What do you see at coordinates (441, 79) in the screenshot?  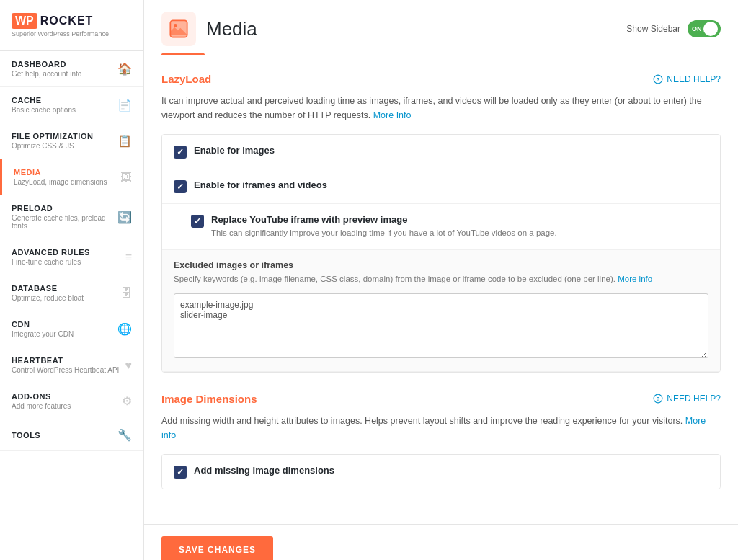 I see `lazyload-section-header: LazyLoad ? NEED HELP?` at bounding box center [441, 79].